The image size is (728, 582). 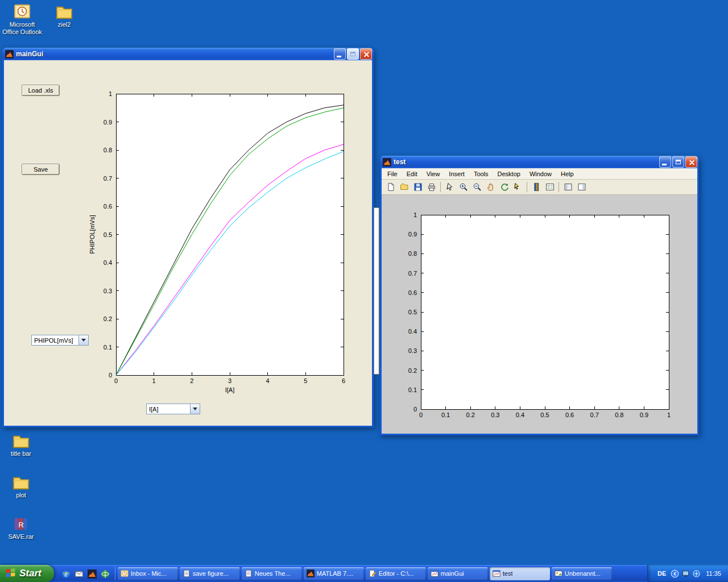 I want to click on desktop-icon-save-rar: R SAVE.rar, so click(x=21, y=527).